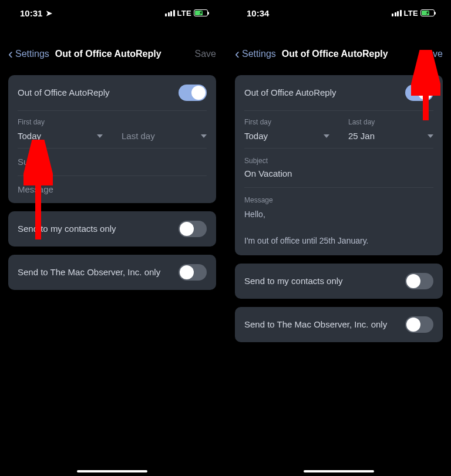 This screenshot has width=451, height=476. I want to click on first-day-value: Today, so click(256, 136).